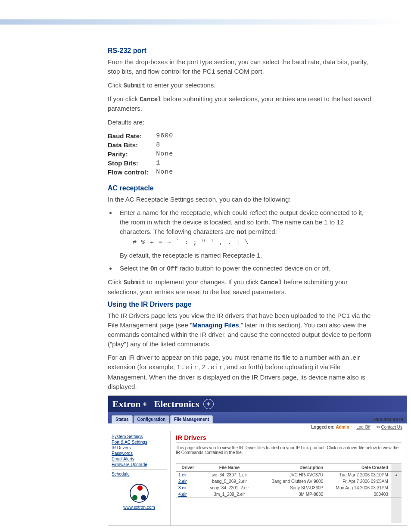  Describe the element at coordinates (289, 493) in the screenshot. I see `ir-drivers-table: Driver File Name Description Date Create…` at that location.